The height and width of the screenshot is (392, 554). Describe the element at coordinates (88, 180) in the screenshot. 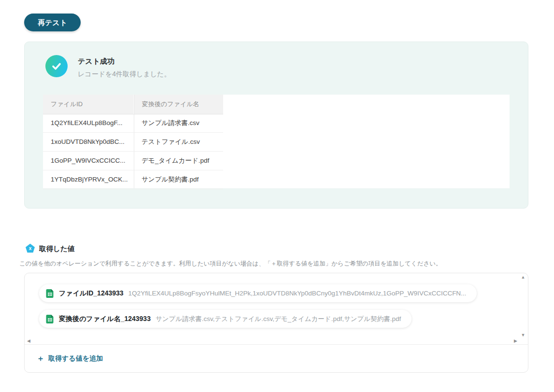

I see `cell-file-id: 1YTqDbzBjYPRVx_OCK...` at that location.